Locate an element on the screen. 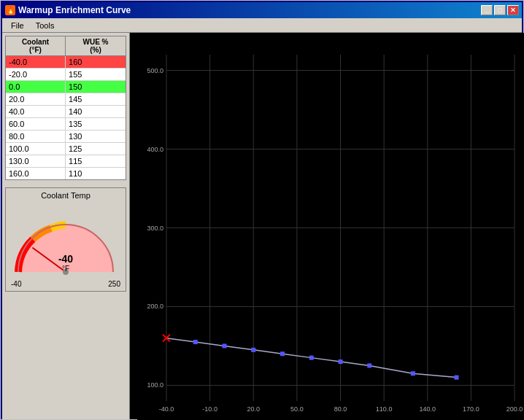  close-button: ✕ is located at coordinates (513, 10).